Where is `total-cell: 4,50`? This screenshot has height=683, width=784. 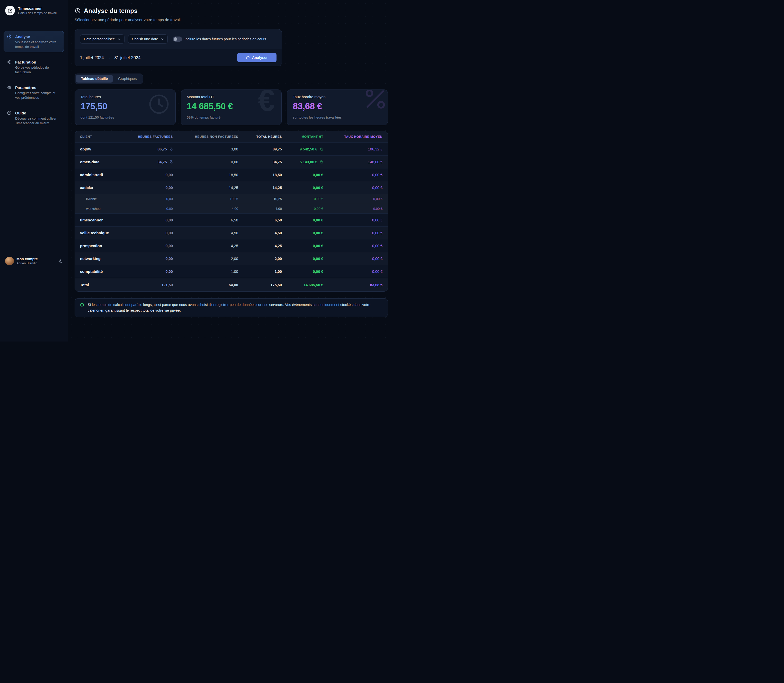 total-cell: 4,50 is located at coordinates (265, 233).